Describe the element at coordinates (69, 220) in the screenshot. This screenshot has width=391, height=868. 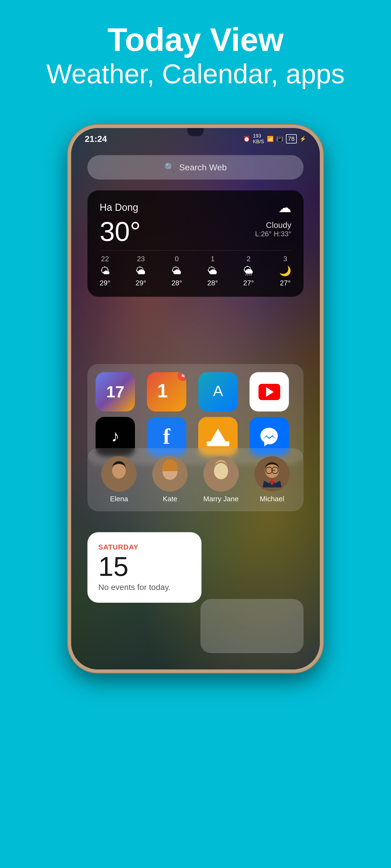
I see `volume-up-button` at that location.